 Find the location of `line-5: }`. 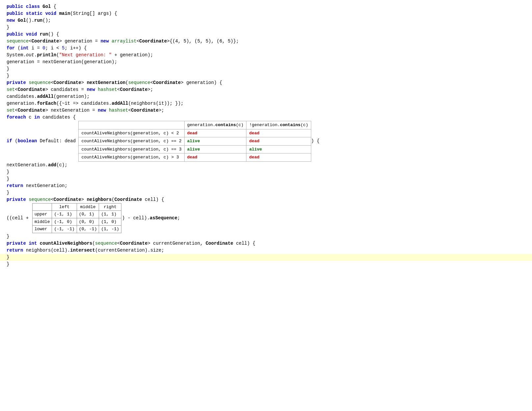

line-5: } is located at coordinates (266, 28).